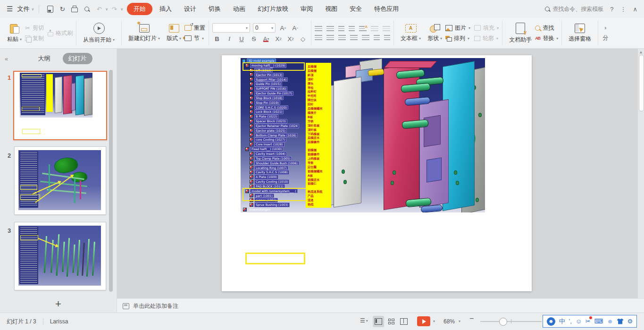 This screenshot has width=644, height=330. Describe the element at coordinates (342, 38) in the screenshot. I see `align-right-icon` at that location.